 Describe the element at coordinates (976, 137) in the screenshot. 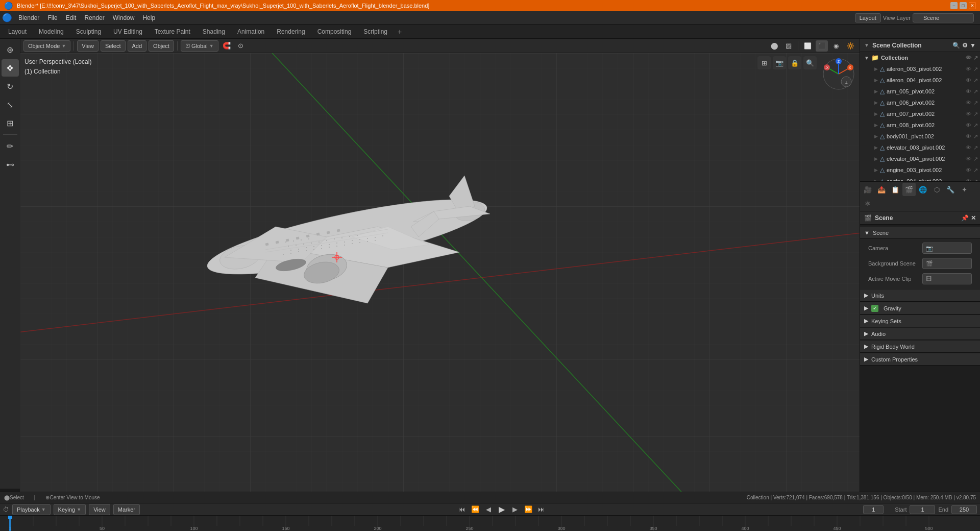

I see `vis-icon-6b: ↗` at that location.